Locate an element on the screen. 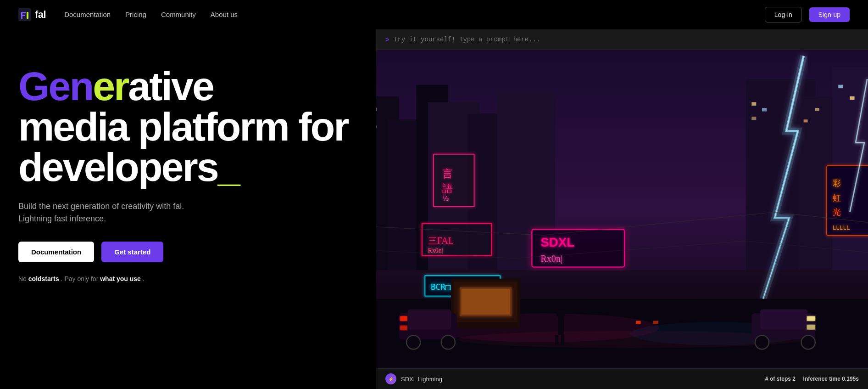 This screenshot has height=389, width=868. demo-footer-left: ⚡ SDXL Lightning is located at coordinates (414, 379).